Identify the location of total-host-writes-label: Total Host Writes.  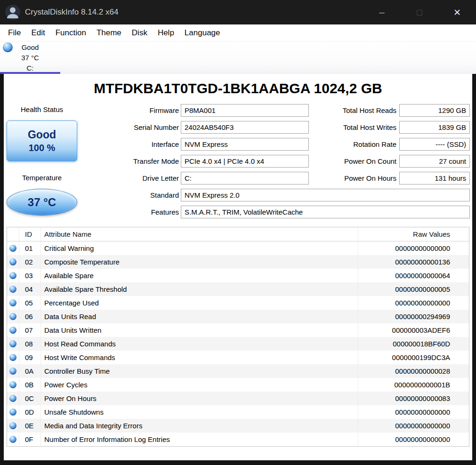
(353, 127).